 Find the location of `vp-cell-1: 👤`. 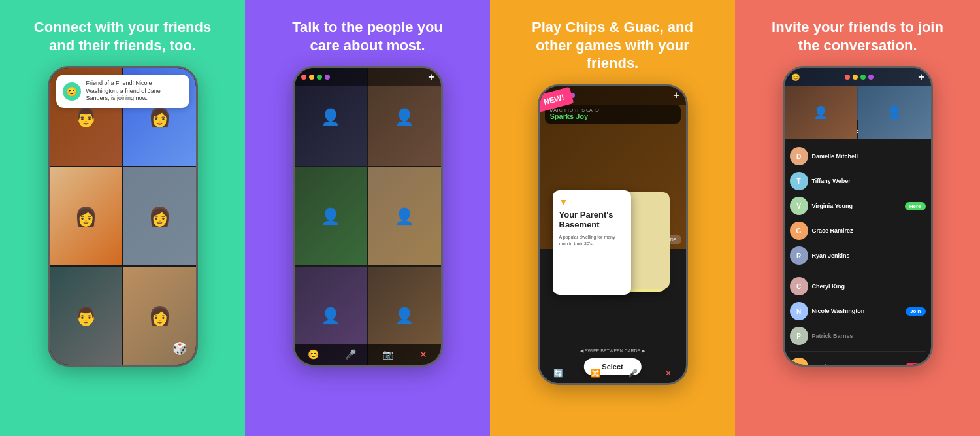

vp-cell-1: 👤 is located at coordinates (821, 112).